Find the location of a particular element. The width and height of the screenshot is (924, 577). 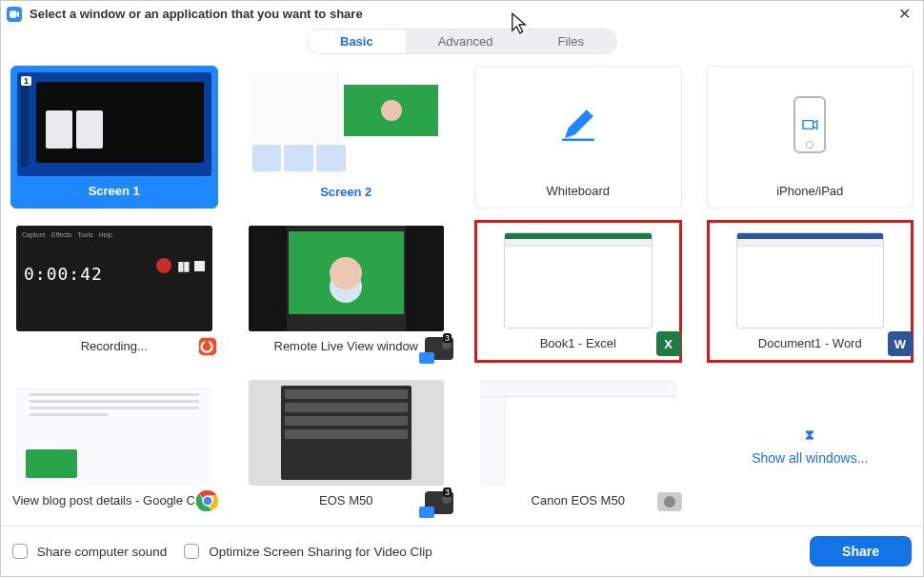

tab-advanced: Advanced is located at coordinates (466, 42).